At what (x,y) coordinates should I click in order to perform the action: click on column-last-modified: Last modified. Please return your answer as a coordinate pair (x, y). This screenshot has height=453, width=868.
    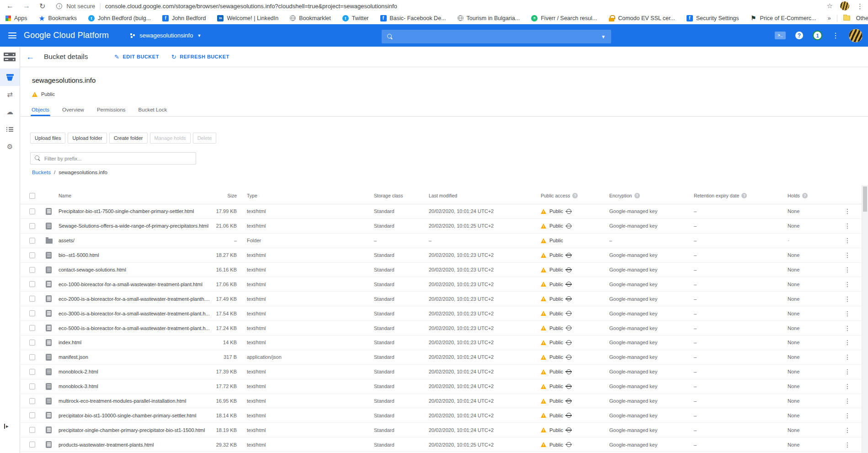
    Looking at the image, I should click on (485, 196).